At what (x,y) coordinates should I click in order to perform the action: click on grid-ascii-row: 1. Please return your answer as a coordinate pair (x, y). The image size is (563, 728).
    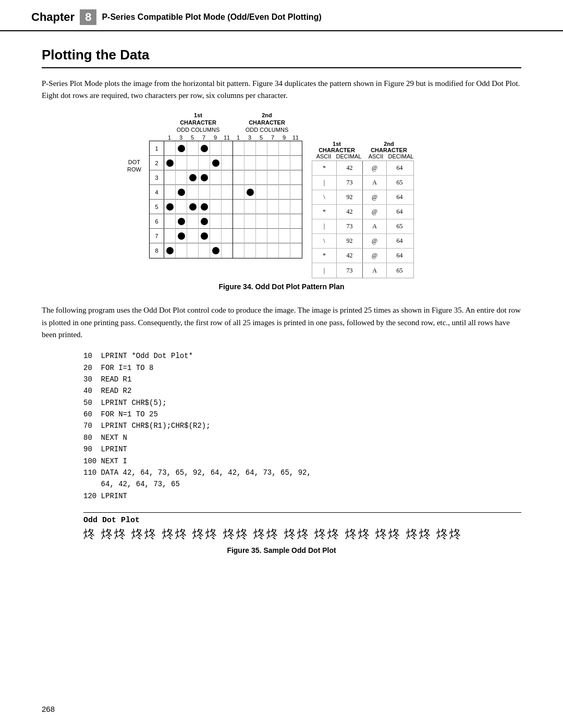
    Looking at the image, I should click on (282, 209).